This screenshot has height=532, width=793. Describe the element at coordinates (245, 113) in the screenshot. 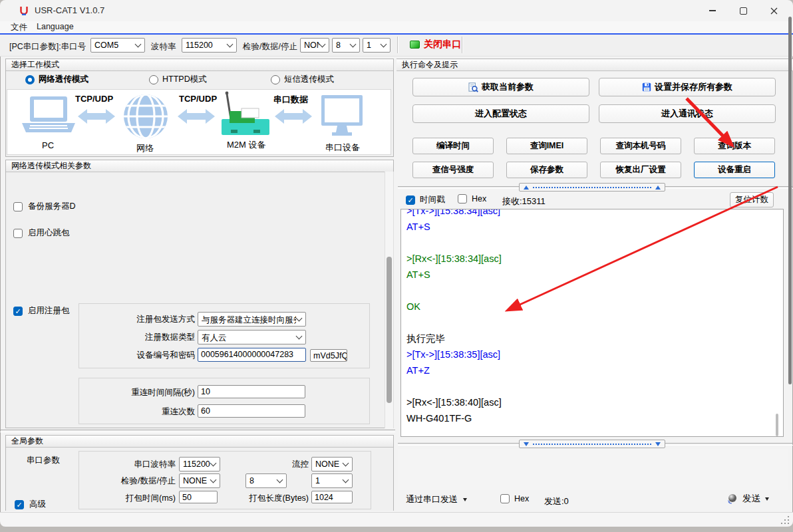

I see `m2m-module-icon` at that location.